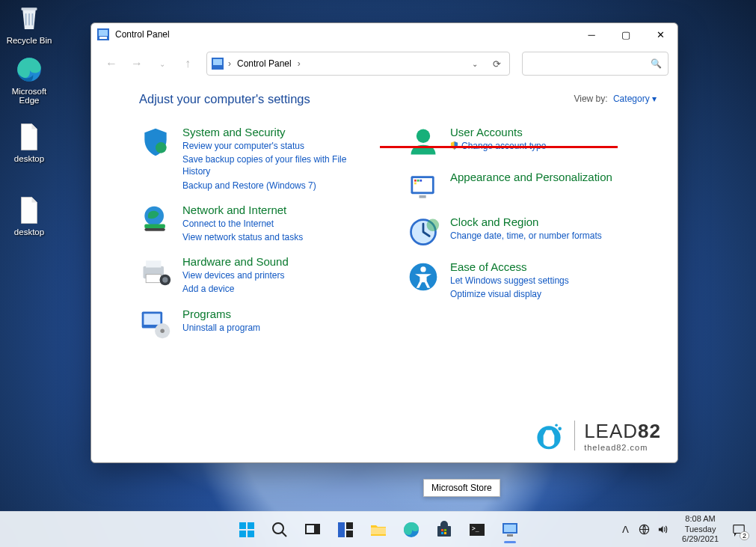 The height and width of the screenshot is (547, 756). I want to click on taskbar-widgets-button, so click(345, 530).